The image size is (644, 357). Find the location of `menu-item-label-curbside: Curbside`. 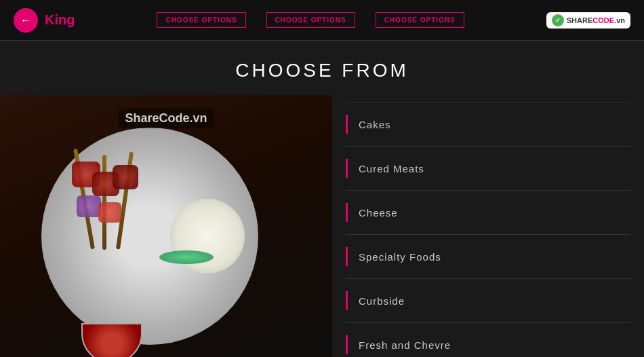

menu-item-label-curbside: Curbside is located at coordinates (382, 301).